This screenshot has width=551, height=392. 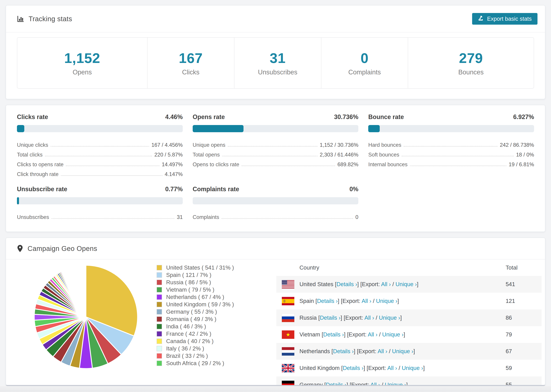 I want to click on legend-item: South Africa ( 29 / 2% ), so click(x=216, y=363).